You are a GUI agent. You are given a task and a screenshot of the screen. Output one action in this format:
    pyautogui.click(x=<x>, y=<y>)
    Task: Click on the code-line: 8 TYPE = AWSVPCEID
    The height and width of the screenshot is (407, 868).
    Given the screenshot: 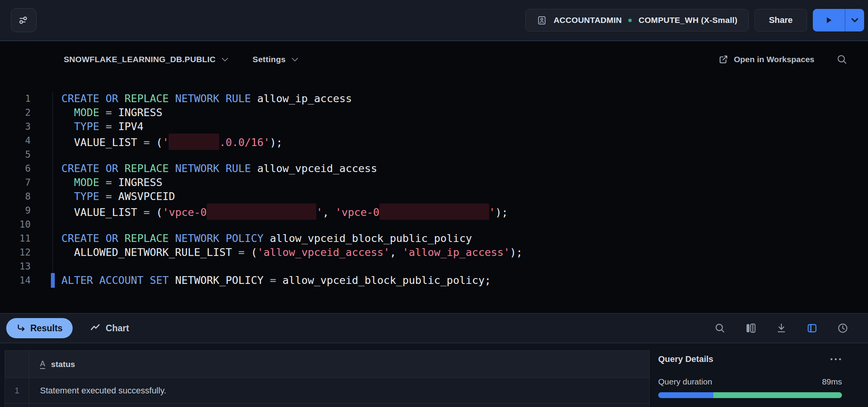 What is the action you would take?
    pyautogui.click(x=434, y=197)
    